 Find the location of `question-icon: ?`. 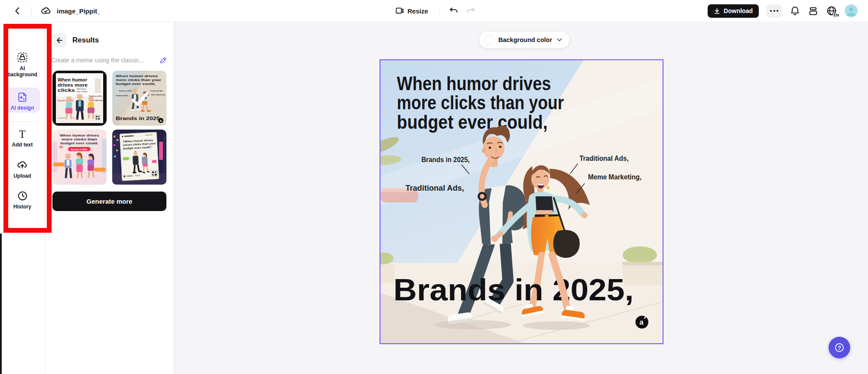

question-icon: ? is located at coordinates (839, 348).